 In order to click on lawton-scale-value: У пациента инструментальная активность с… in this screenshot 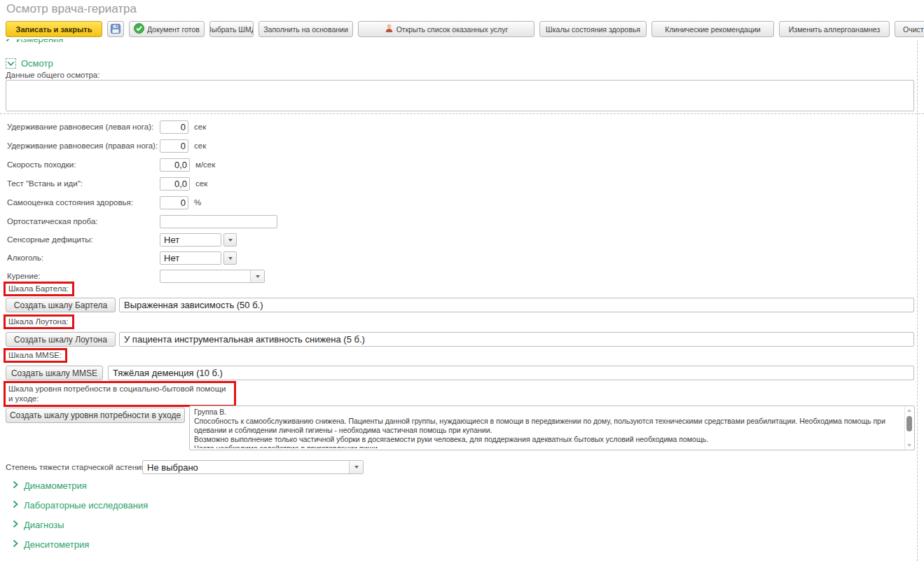, I will do `click(517, 339)`.